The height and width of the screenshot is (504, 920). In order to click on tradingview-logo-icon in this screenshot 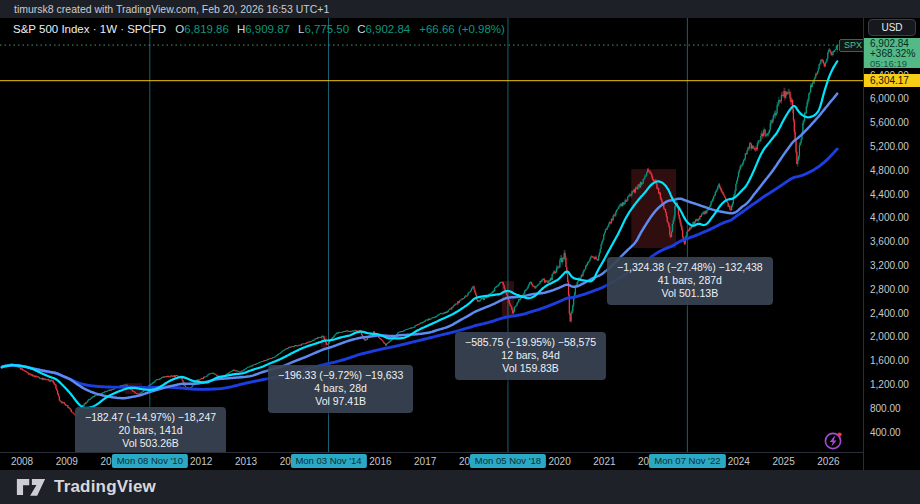, I will do `click(31, 487)`.